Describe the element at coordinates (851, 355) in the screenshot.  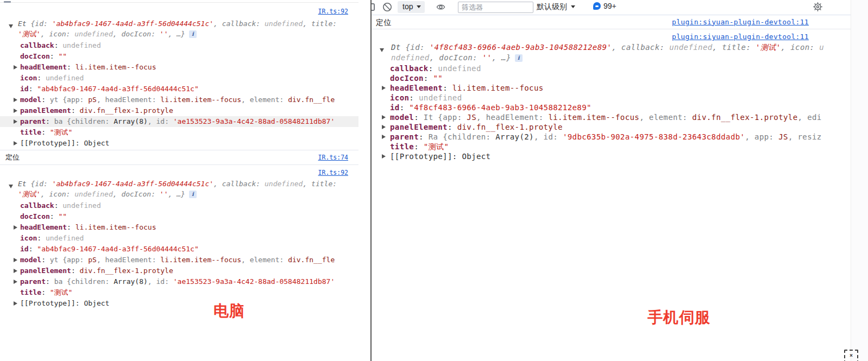
I see `broken-image-icon: ×` at that location.